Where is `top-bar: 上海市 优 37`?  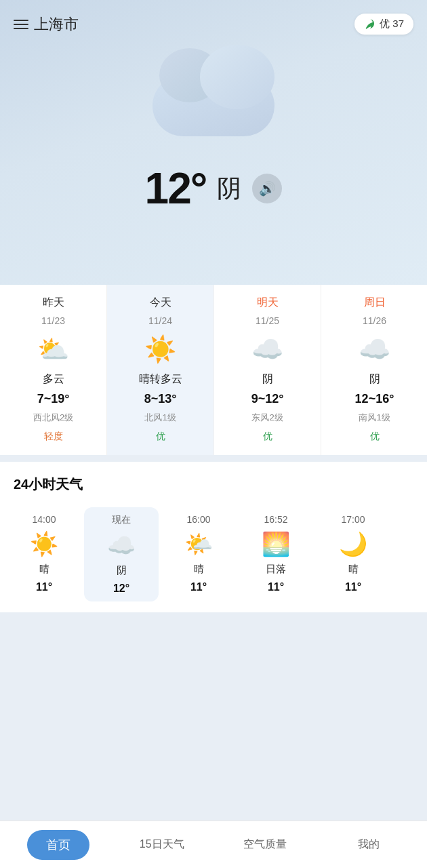 top-bar: 上海市 优 37 is located at coordinates (214, 24).